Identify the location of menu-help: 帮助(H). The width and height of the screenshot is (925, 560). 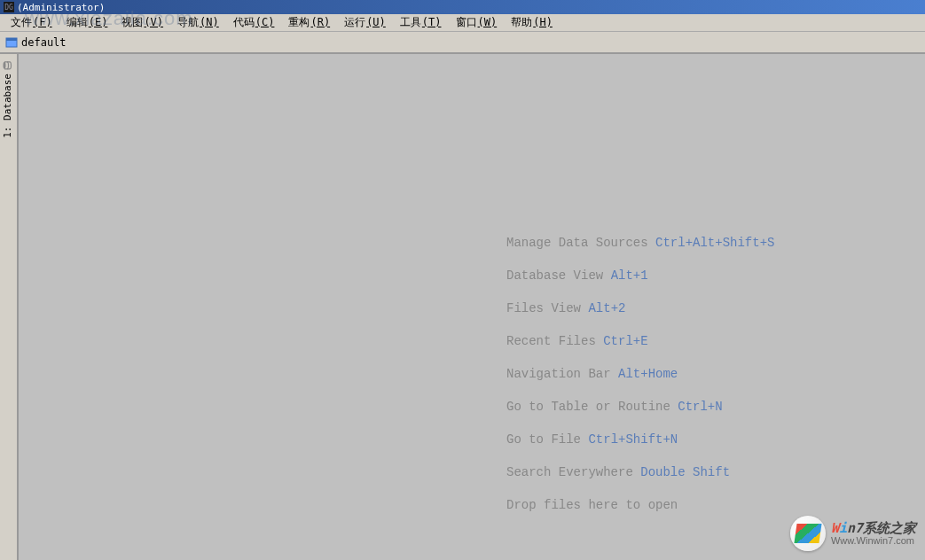
(532, 23).